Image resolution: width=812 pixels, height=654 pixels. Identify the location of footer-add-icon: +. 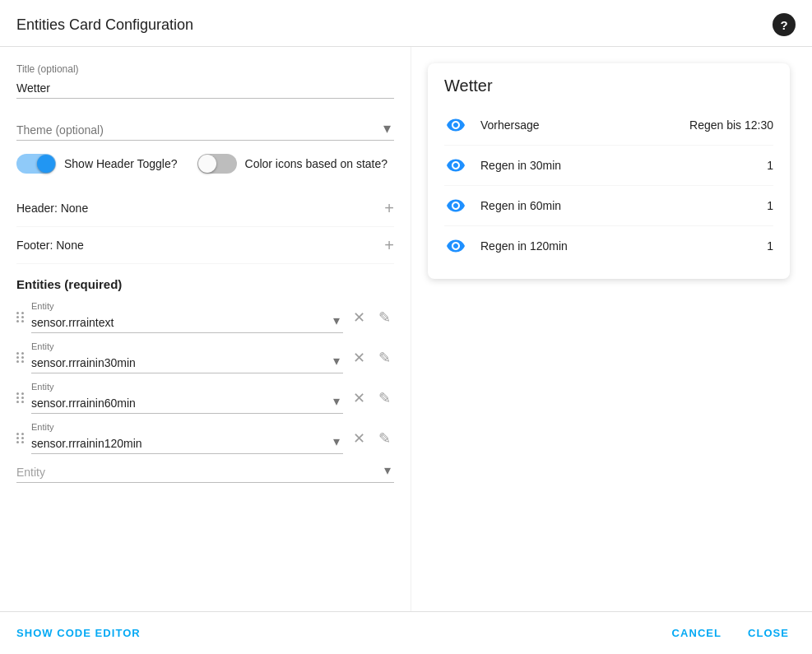
(389, 245).